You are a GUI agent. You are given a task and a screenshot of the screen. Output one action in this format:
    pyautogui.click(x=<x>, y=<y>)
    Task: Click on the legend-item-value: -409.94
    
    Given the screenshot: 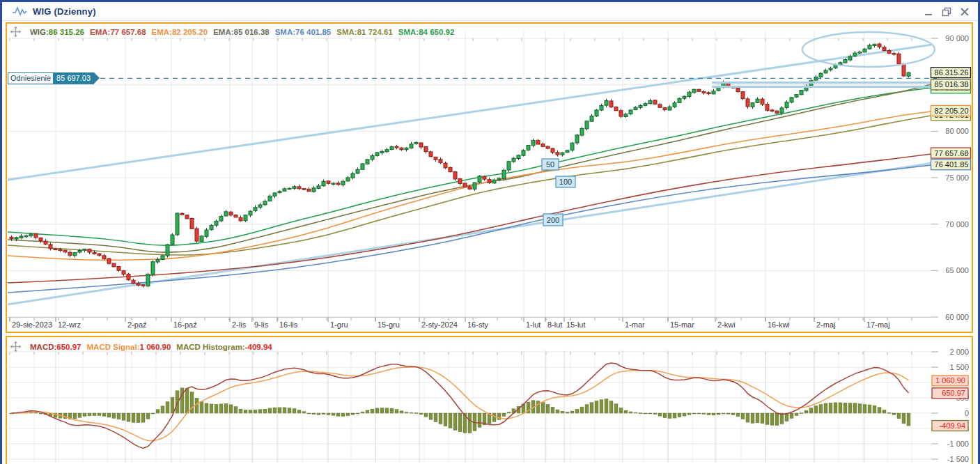 What is the action you would take?
    pyautogui.click(x=259, y=347)
    